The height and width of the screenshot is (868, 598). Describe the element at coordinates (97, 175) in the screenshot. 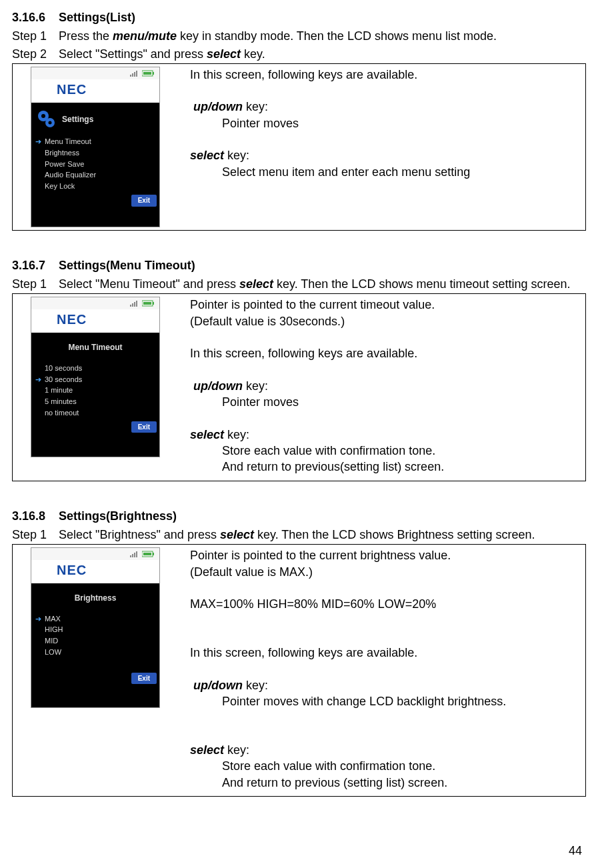

I see `list-item: Audio Equalizer` at that location.